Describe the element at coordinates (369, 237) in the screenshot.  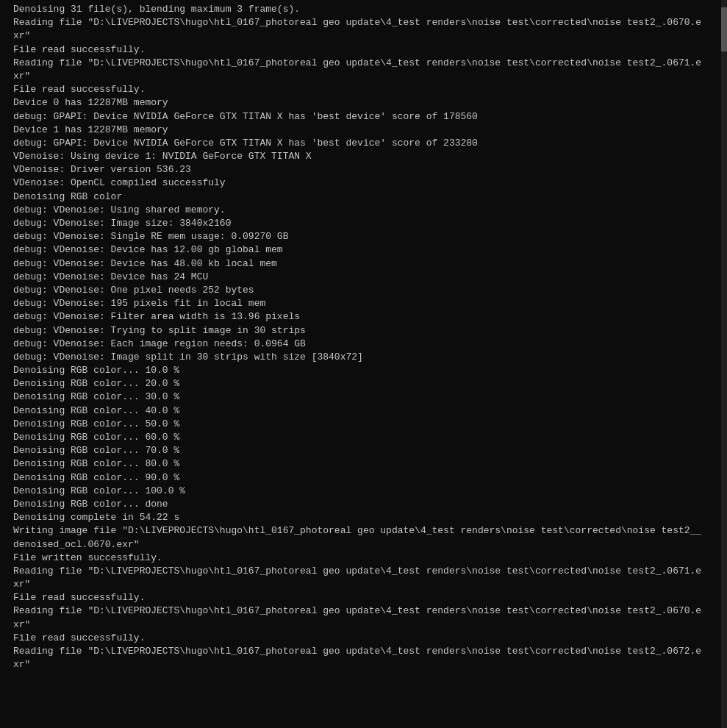
I see `terminal-line: debug: VDenoise: Single RE mem usage: 0.…` at that location.